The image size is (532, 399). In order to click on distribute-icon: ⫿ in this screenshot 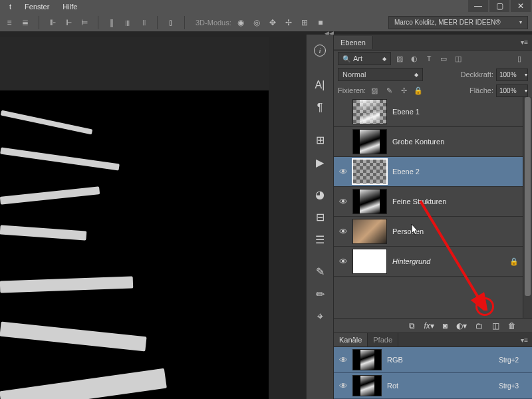, I will do `click(171, 23)`.